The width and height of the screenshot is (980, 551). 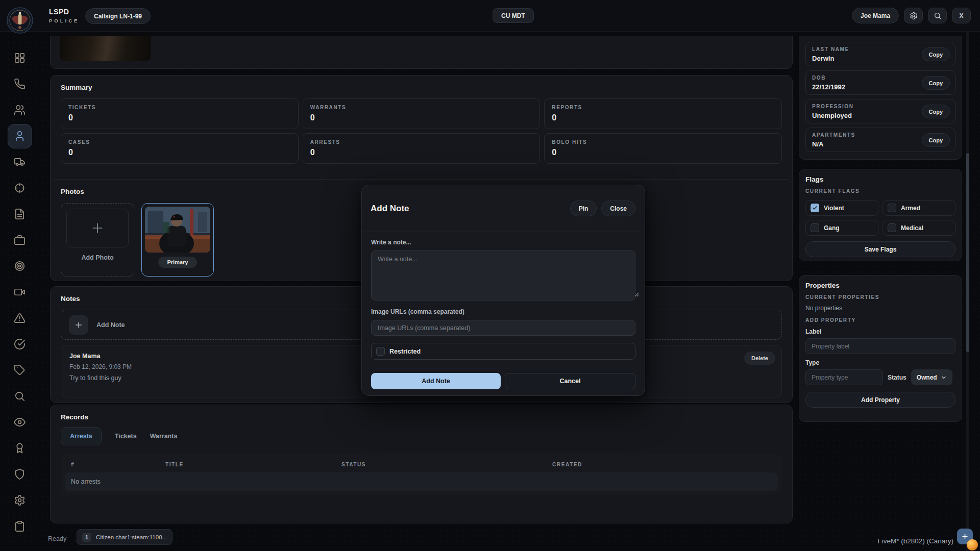 What do you see at coordinates (126, 436) in the screenshot?
I see `tab-tickets: Tickets` at bounding box center [126, 436].